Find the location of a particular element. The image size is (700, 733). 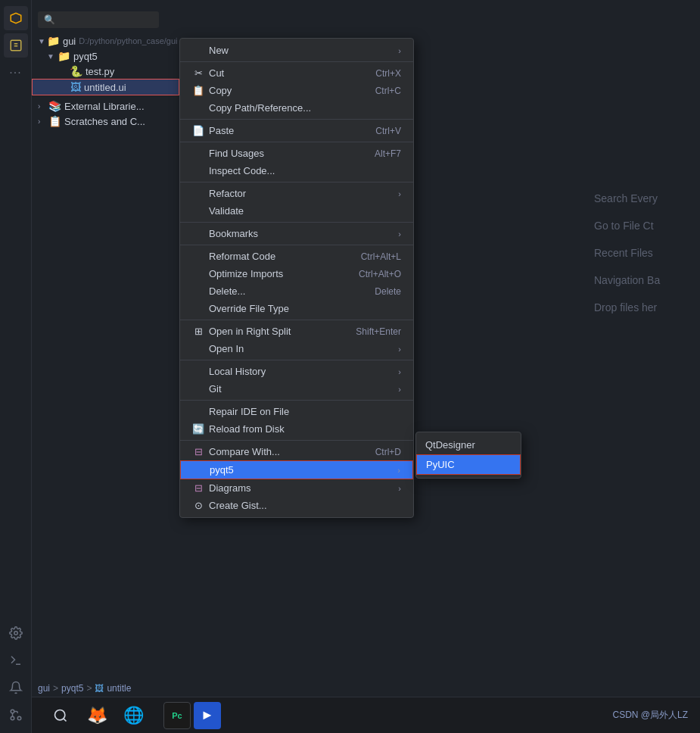

taskbar-search-icon is located at coordinates (61, 716).